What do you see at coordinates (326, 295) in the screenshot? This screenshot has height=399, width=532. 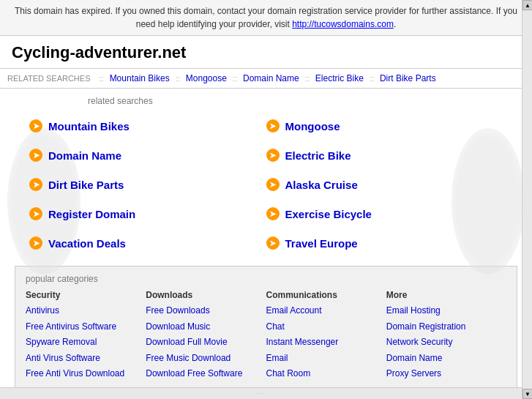 I see `cat-heading-communications: Communications` at bounding box center [326, 295].